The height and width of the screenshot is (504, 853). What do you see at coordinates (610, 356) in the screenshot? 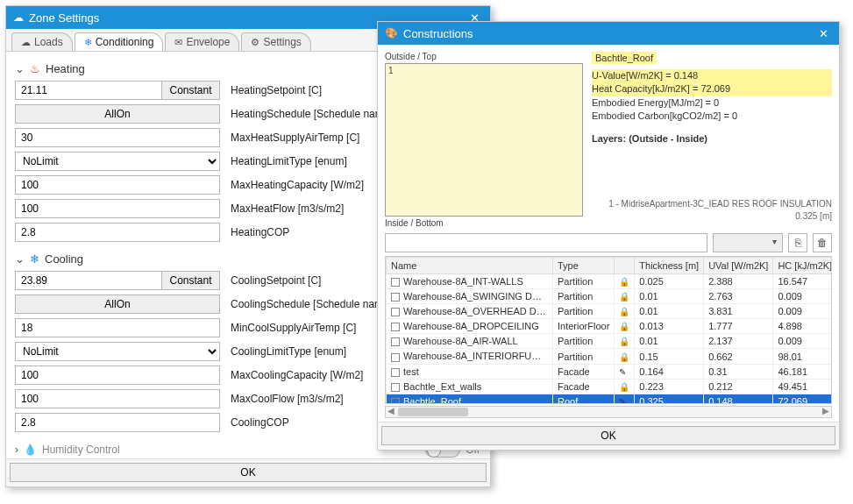
I see `table-row: Warehouse-8A_INTERIORFURNISHINGSPartitio…` at bounding box center [610, 356].